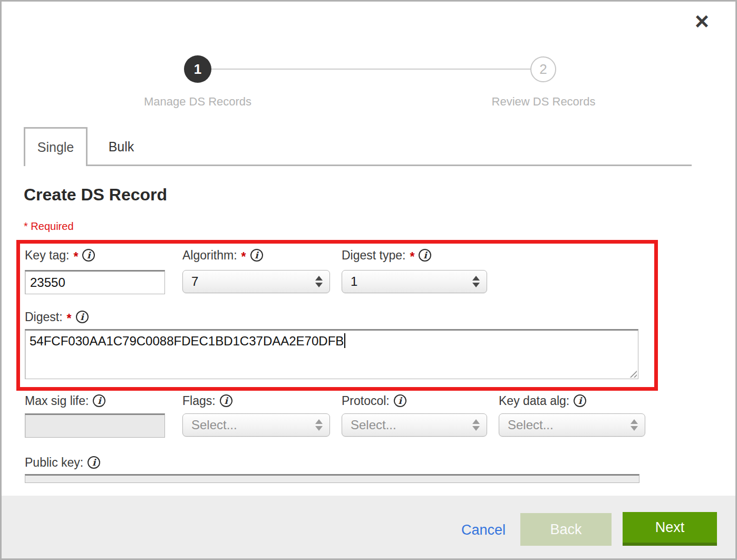  Describe the element at coordinates (208, 401) in the screenshot. I see `flags-label-row: Flags: i` at that location.